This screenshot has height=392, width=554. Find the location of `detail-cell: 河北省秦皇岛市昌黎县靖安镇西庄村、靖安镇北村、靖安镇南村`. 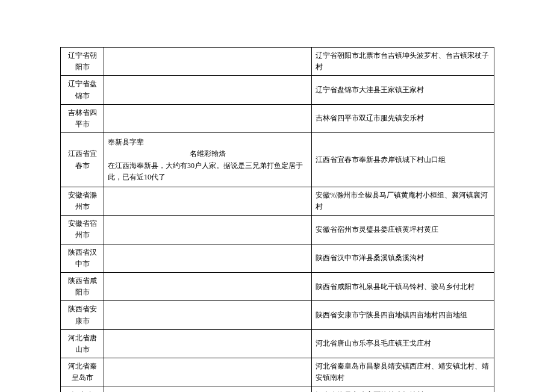

detail-cell: 河北省秦皇岛市昌黎县靖安镇西庄村、靖安镇北村、靖安镇南村 is located at coordinates (403, 372).